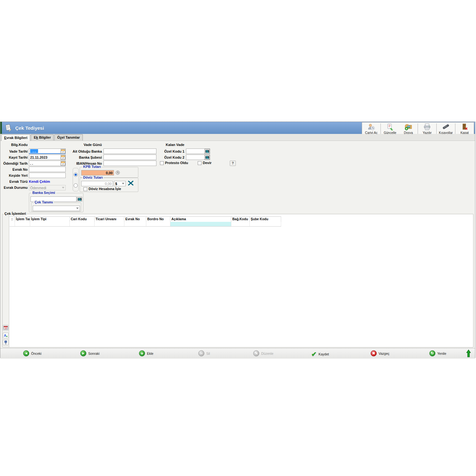  Describe the element at coordinates (56, 208) in the screenshot. I see `cek-tanimi-select` at that location.